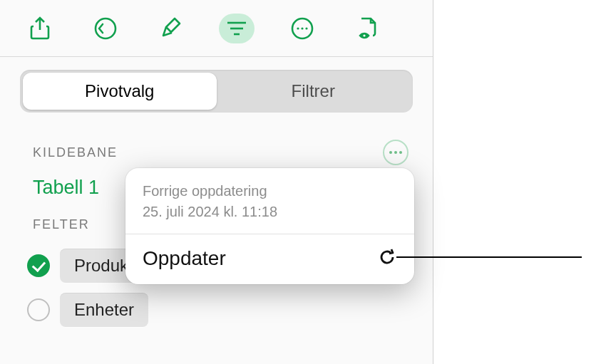 This screenshot has height=364, width=601. What do you see at coordinates (184, 259) in the screenshot?
I see `refresh-label: Oppdater` at bounding box center [184, 259].